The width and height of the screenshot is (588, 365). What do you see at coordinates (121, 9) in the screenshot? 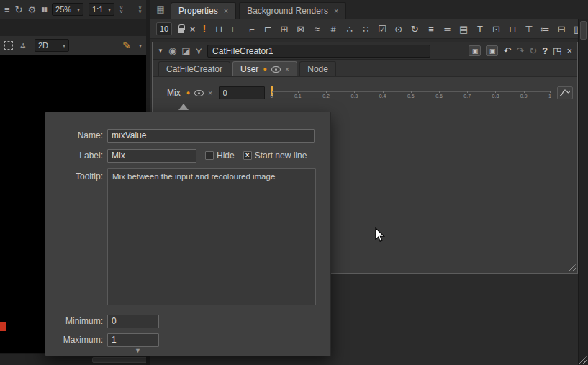
I see `collapse-chevrons-icon: ∨∨` at bounding box center [121, 9].